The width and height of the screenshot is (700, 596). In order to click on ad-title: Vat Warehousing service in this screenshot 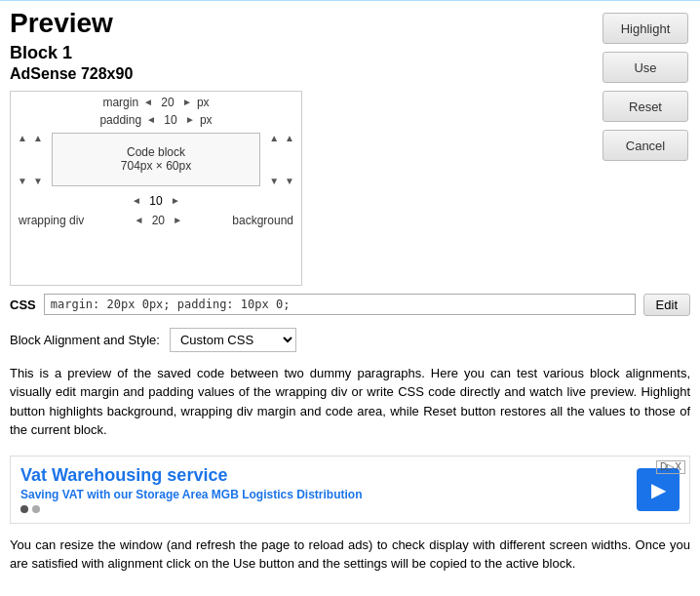, I will do `click(324, 476)`.